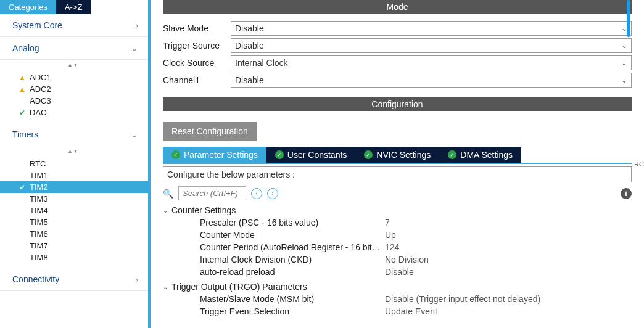  Describe the element at coordinates (273, 194) in the screenshot. I see `next-match-button: ›` at that location.